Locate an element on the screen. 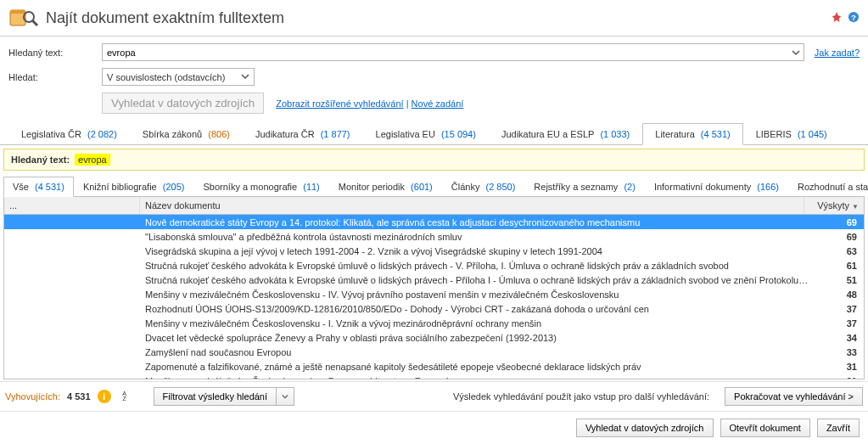 The image size is (868, 444). tab-count: (1 045) is located at coordinates (811, 134).